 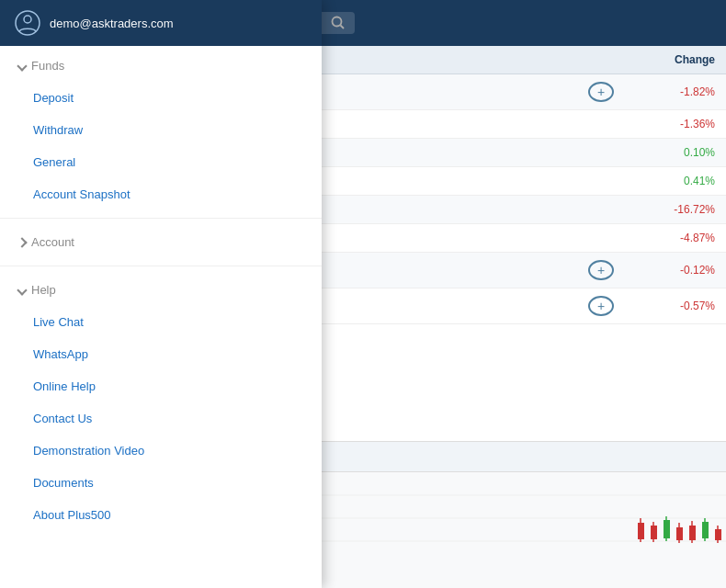 What do you see at coordinates (669, 306) in the screenshot?
I see `change-value: -0.57%` at bounding box center [669, 306].